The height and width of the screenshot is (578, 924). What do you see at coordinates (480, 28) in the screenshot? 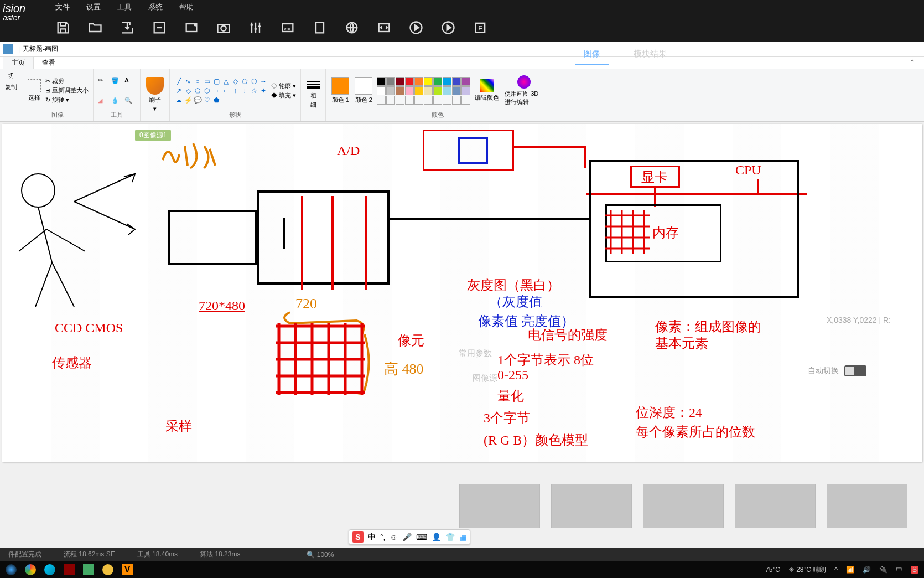
I see `f-key-icon: F` at bounding box center [480, 28].